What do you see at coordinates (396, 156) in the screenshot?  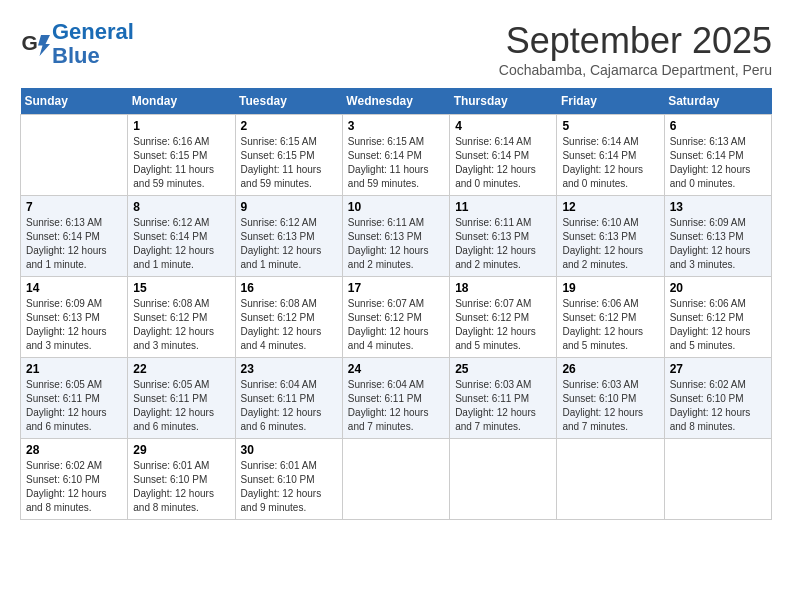 I see `calendar-cell: 3Sunrise: 6:15 AM Sunset: 6:14 PM Daylig…` at bounding box center [396, 156].